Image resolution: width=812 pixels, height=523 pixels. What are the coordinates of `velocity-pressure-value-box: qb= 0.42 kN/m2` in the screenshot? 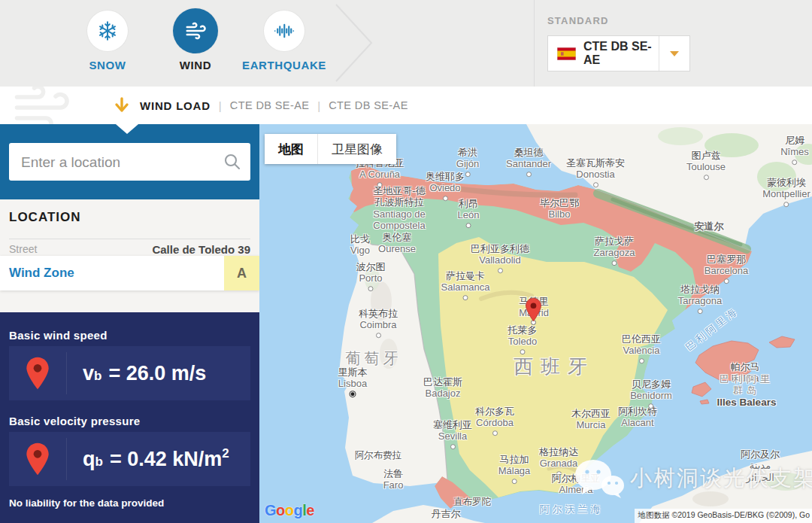 It's located at (129, 459).